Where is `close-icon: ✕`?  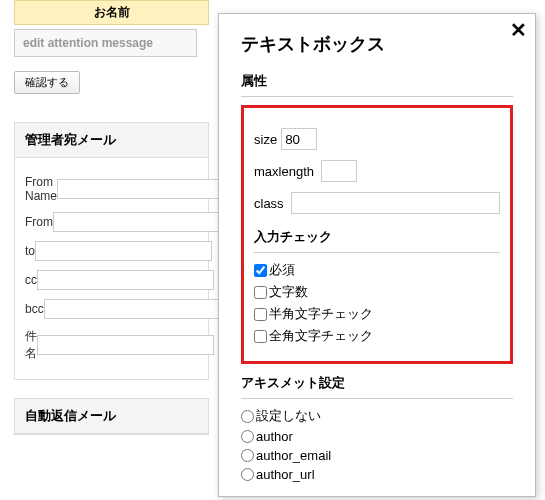 close-icon: ✕ is located at coordinates (518, 30).